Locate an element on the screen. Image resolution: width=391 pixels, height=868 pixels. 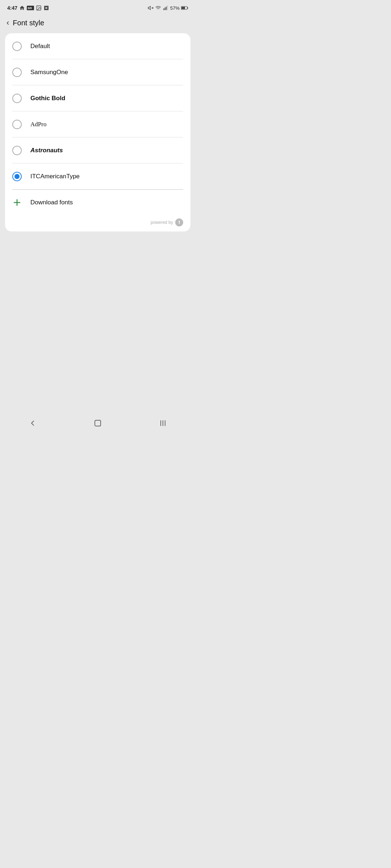
home-notif-icon is located at coordinates (22, 8).